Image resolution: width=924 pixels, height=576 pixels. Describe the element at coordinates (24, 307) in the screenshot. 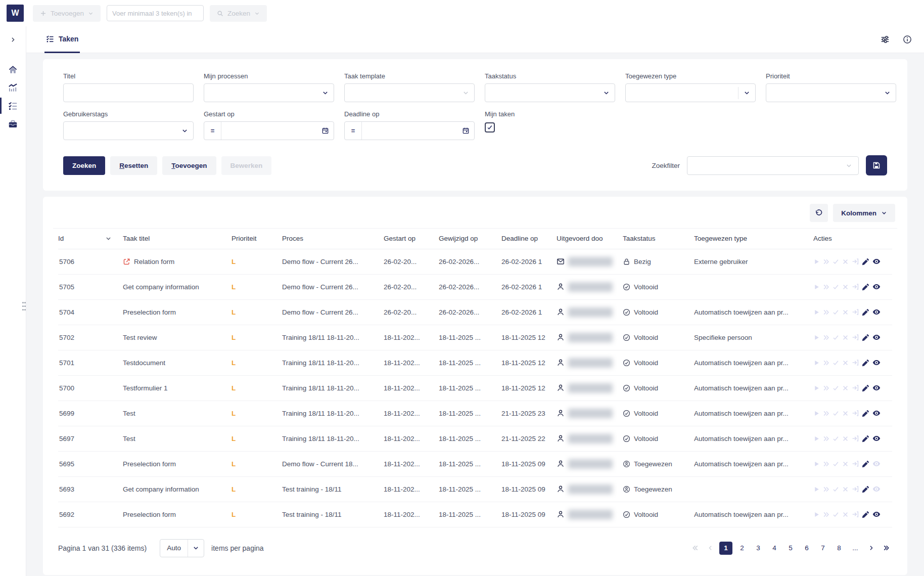

I see `panel-drag-handle` at that location.